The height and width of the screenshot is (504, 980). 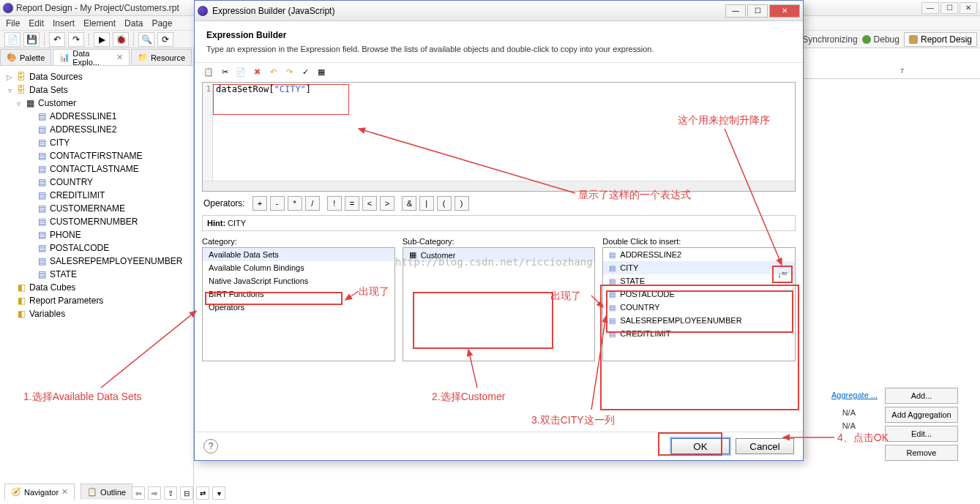 I want to click on horizontal-scrollbar, so click(x=499, y=186).